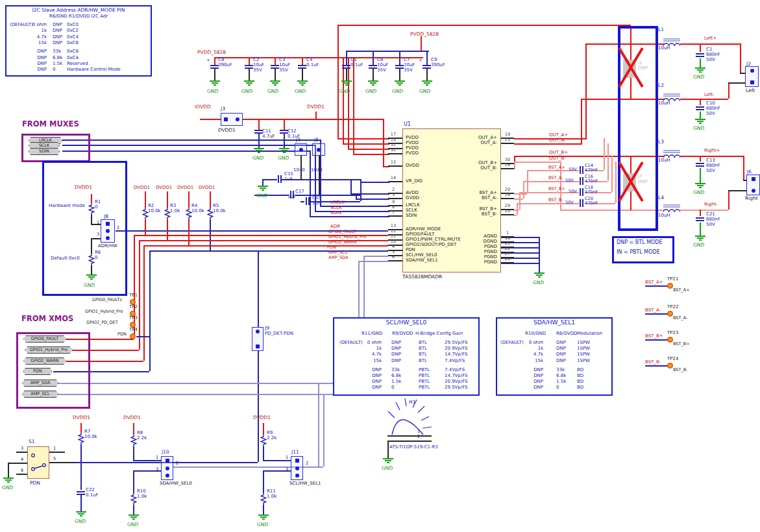 The width and height of the screenshot is (760, 532). What do you see at coordinates (215, 206) in the screenshot?
I see `net-label: R5` at bounding box center [215, 206].